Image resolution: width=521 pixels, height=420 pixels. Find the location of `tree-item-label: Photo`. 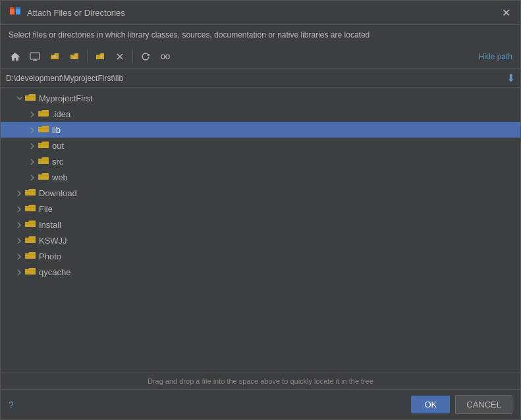

tree-item-label: Photo is located at coordinates (50, 257).